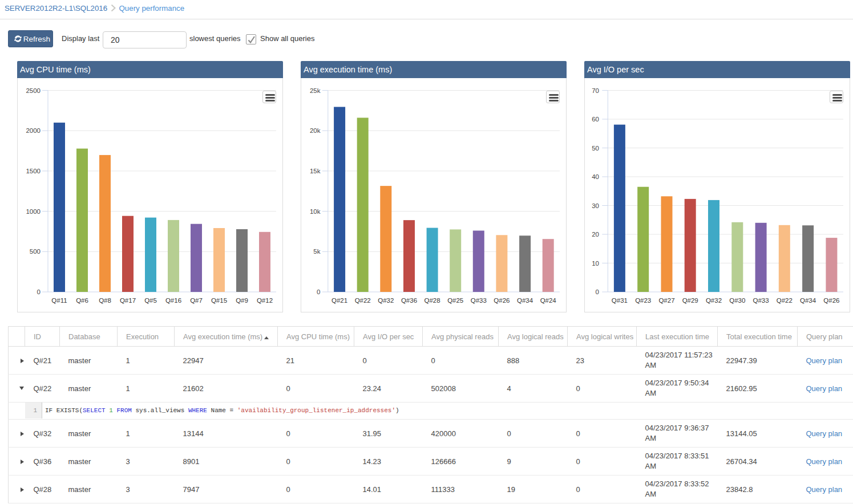 The width and height of the screenshot is (853, 504). What do you see at coordinates (737, 300) in the screenshot?
I see `svg-text: Q#30` at bounding box center [737, 300].